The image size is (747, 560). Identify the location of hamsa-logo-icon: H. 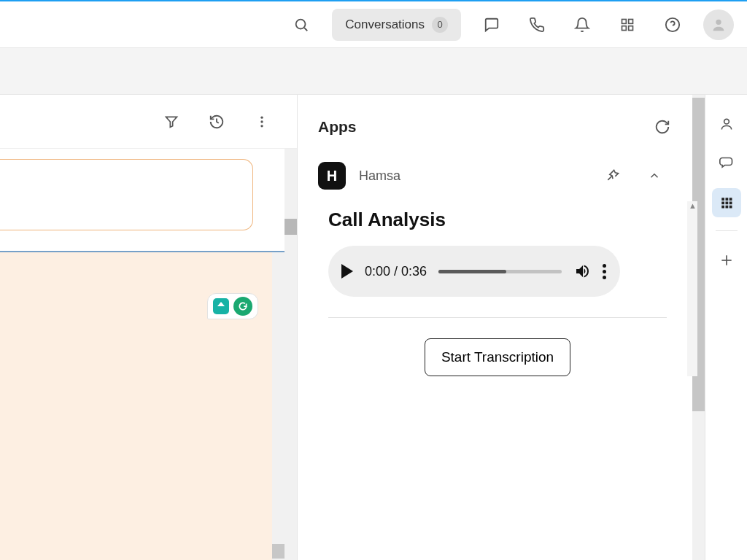
(332, 176).